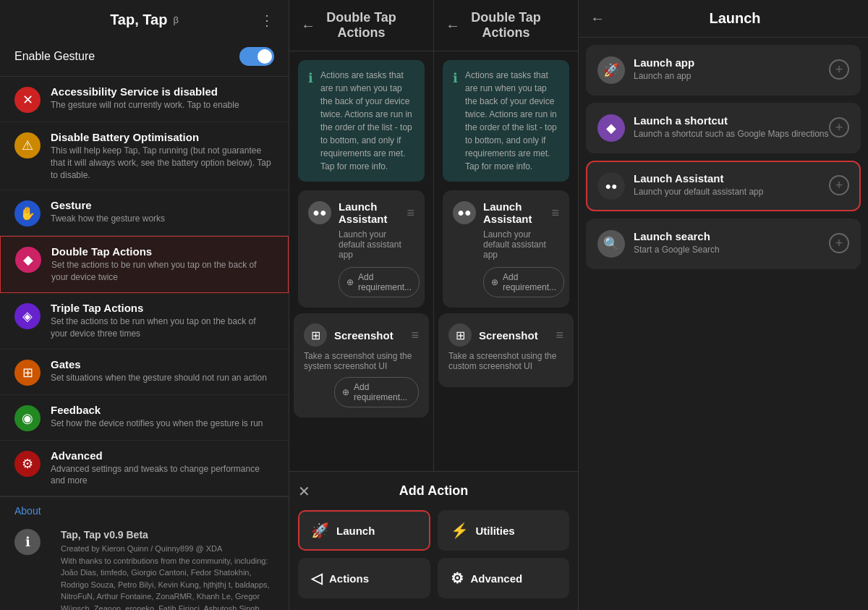  I want to click on modal-close-btn: ✕, so click(304, 491).